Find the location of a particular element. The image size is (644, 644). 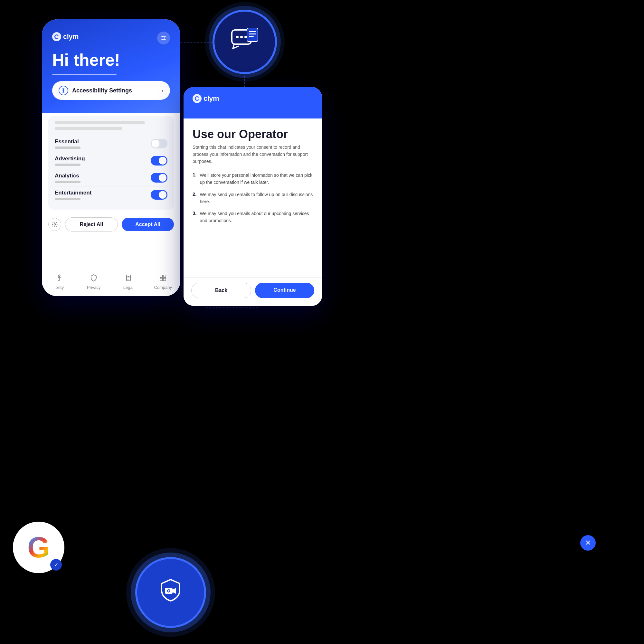

toggle-analytics: ✓ is located at coordinates (159, 178).